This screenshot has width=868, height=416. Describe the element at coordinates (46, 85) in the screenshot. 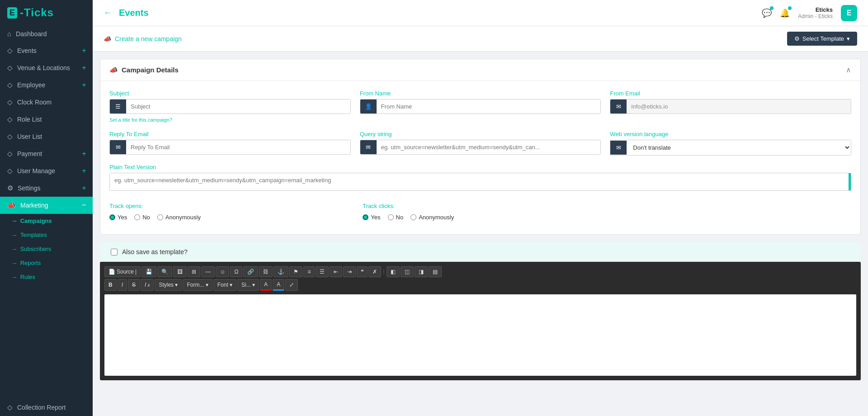

I see `sidebar-item-employee: ◇ Employee +` at that location.